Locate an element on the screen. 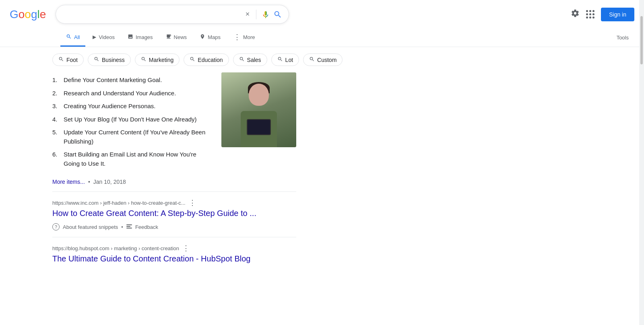 The height and width of the screenshot is (325, 644). snippet-item-6-text: Start Building an Email List and Know Ho… is located at coordinates (138, 159).